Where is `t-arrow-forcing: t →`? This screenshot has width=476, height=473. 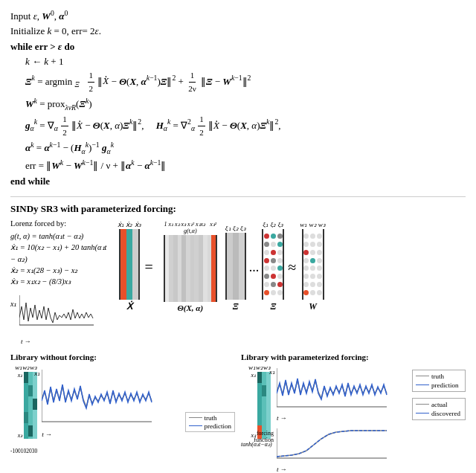
t-arrow-forcing: t → is located at coordinates (343, 469).